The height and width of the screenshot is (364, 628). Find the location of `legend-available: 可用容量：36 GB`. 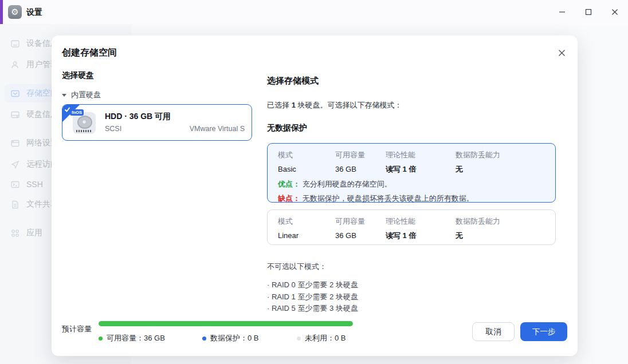

legend-available: 可用容量：36 GB is located at coordinates (132, 338).